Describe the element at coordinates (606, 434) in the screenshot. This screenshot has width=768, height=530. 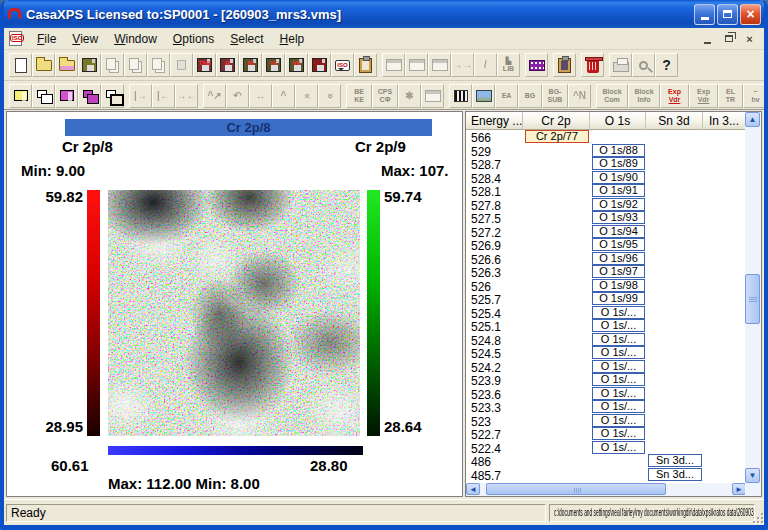
I see `table-row: 522.7O 1s/...` at that location.